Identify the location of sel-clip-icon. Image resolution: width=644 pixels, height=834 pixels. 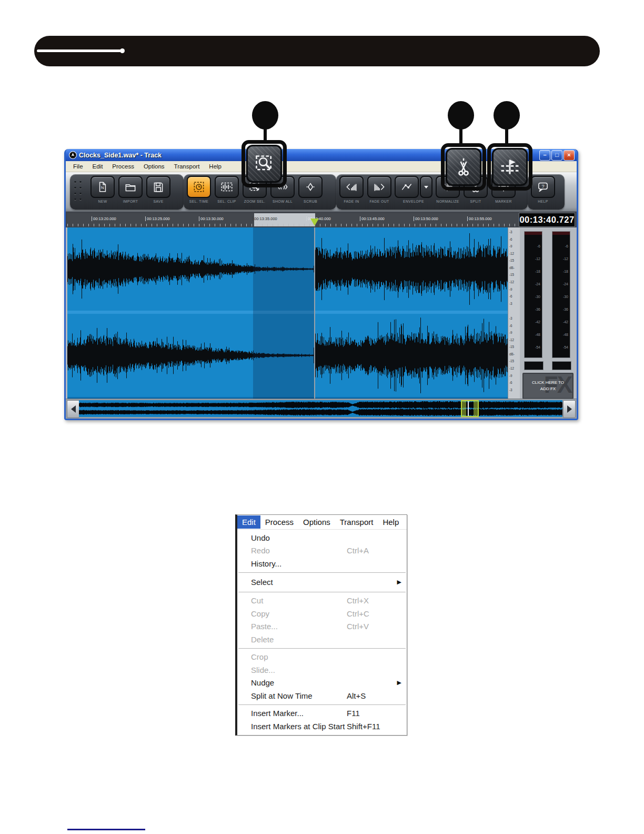
(227, 187).